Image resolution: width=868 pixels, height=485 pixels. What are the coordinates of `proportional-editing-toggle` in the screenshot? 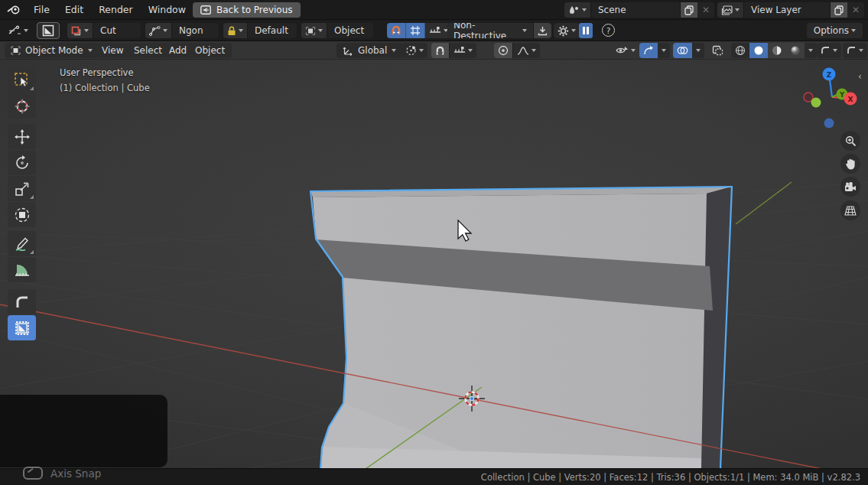 It's located at (503, 50).